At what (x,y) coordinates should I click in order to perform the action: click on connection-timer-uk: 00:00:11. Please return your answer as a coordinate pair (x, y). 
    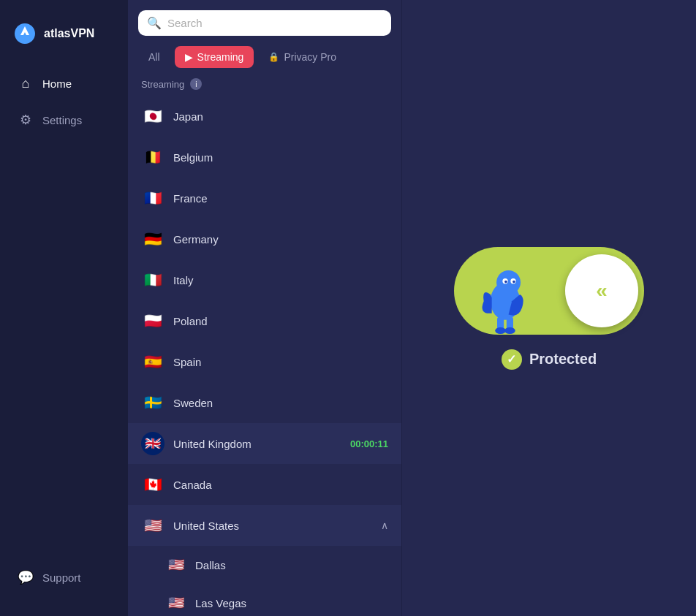
    Looking at the image, I should click on (369, 444).